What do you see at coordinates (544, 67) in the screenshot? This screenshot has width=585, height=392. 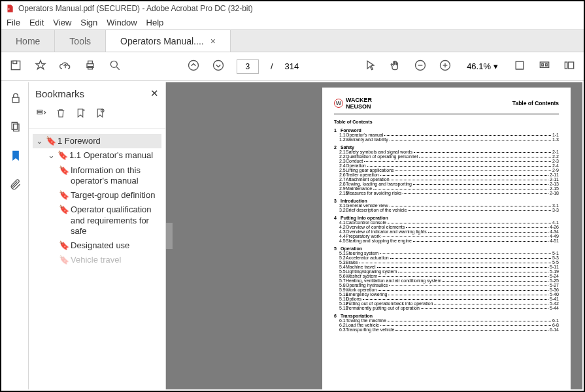 I see `page-display-icon` at bounding box center [544, 67].